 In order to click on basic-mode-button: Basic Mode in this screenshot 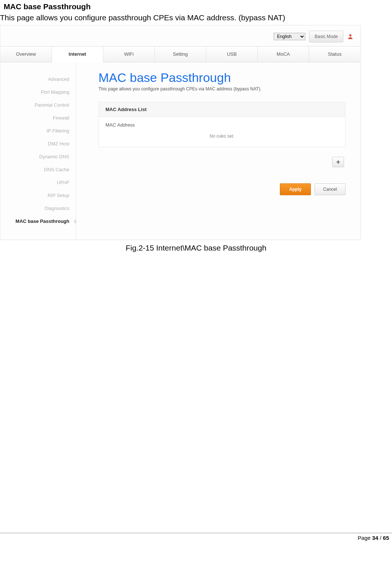, I will do `click(326, 37)`.